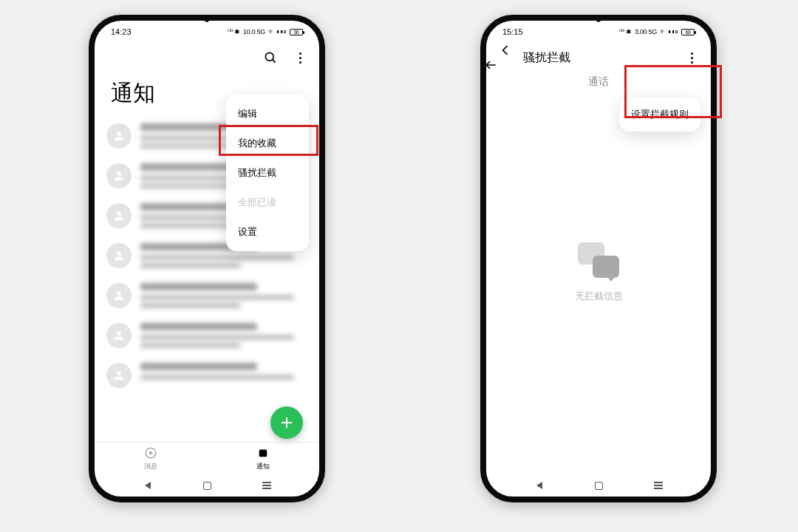 The image size is (798, 532). Describe the element at coordinates (207, 32) in the screenshot. I see `status-bar: 14:23 ᴴᴰ ✱ 10.0 5G ᯤ ▮▮▯ 36` at that location.